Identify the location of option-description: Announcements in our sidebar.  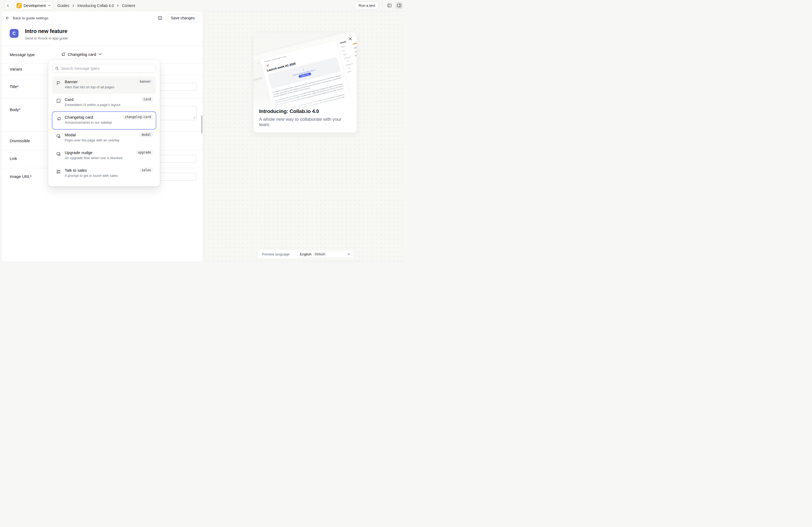
(108, 122).